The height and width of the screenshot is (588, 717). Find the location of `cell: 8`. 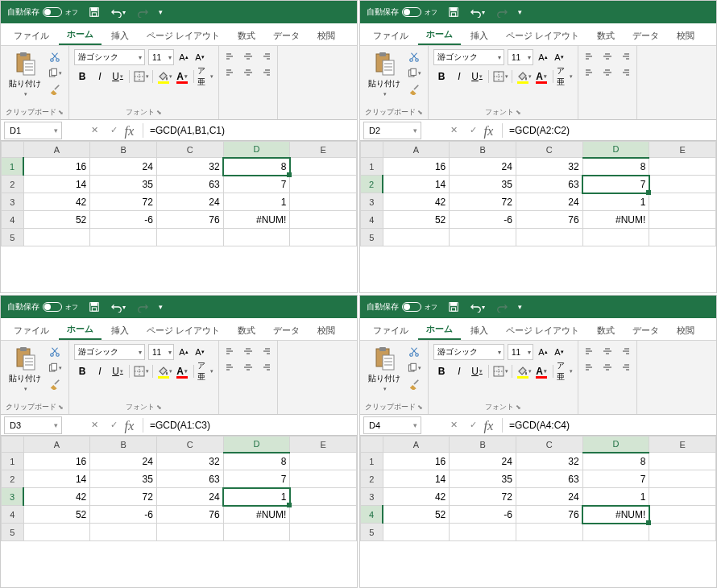

cell: 8 is located at coordinates (615, 167).